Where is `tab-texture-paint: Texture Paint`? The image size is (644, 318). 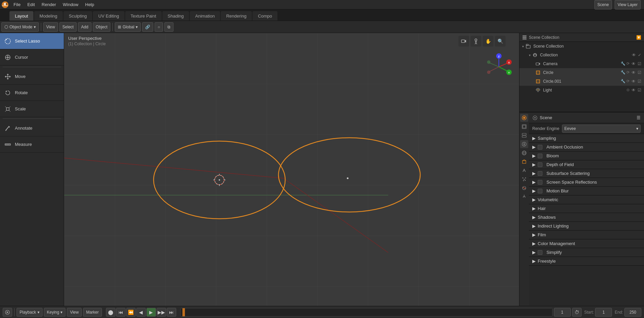 tab-texture-paint: Texture Paint is located at coordinates (143, 16).